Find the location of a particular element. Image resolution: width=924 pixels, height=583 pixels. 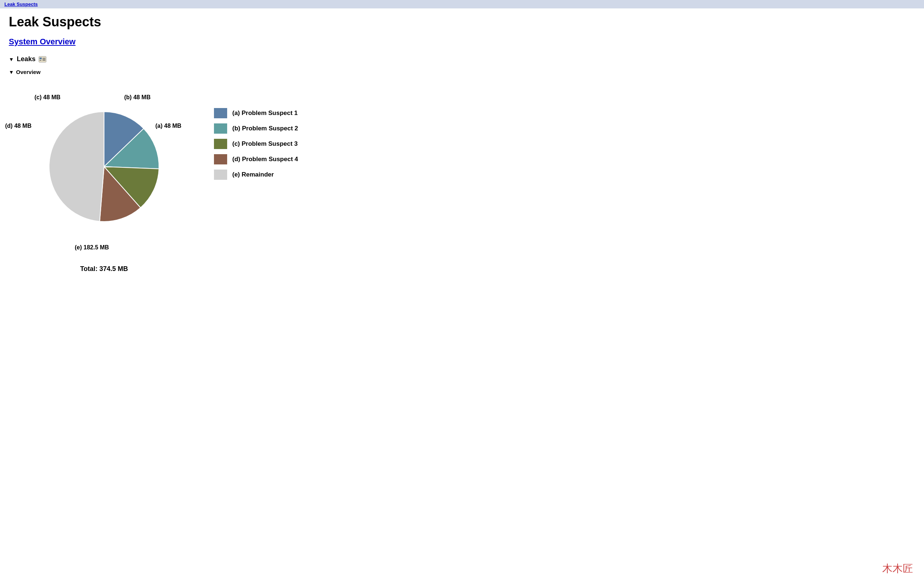

pie-chart is located at coordinates (104, 166).